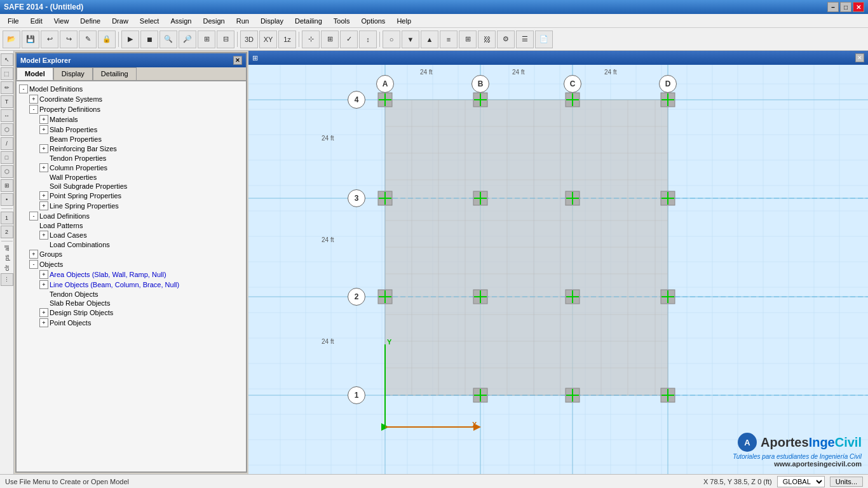 The image size is (868, 488). I want to click on menu-display: Display, so click(272, 21).